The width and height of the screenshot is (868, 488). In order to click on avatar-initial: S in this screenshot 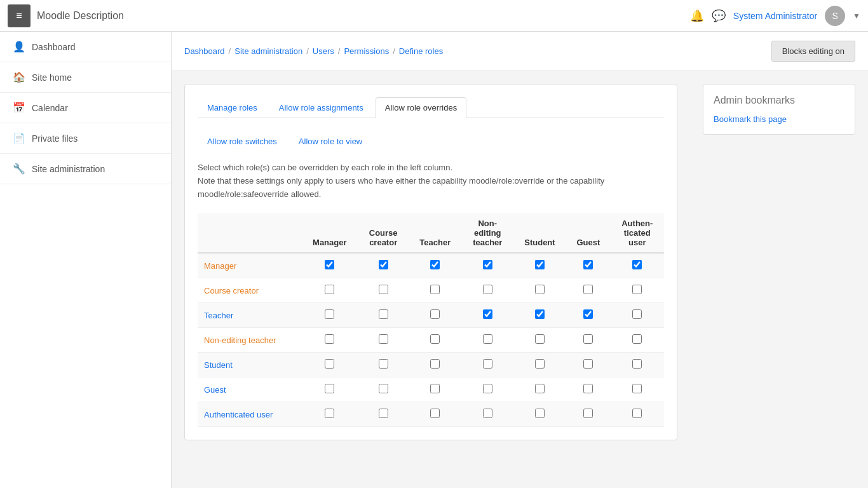, I will do `click(835, 16)`.